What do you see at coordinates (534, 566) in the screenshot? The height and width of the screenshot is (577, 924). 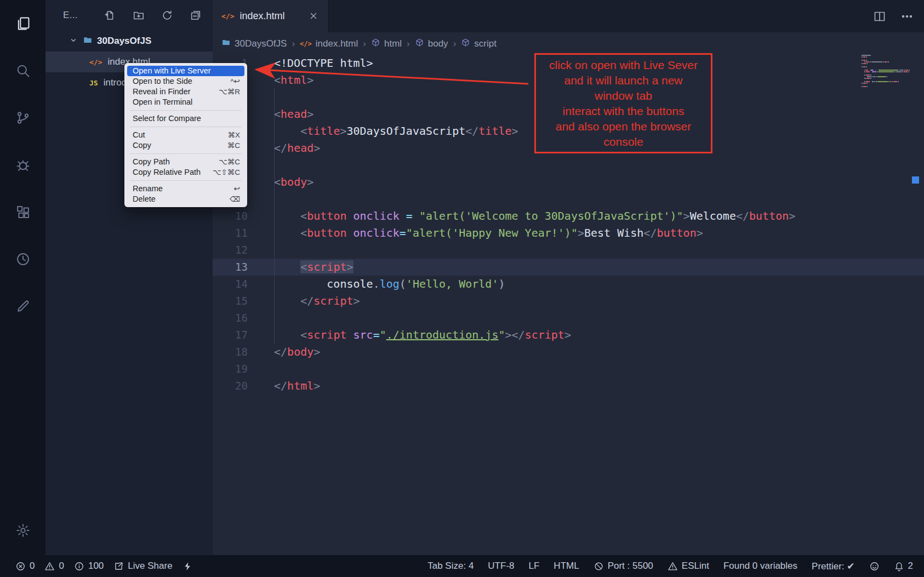 I see `status-label: LF` at bounding box center [534, 566].